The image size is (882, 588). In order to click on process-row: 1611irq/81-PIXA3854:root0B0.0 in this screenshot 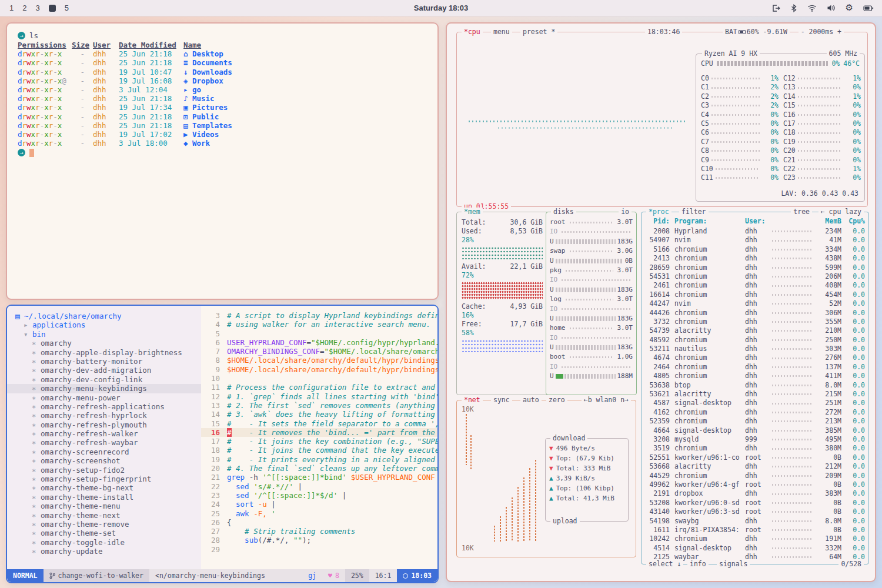, I will do `click(755, 530)`.